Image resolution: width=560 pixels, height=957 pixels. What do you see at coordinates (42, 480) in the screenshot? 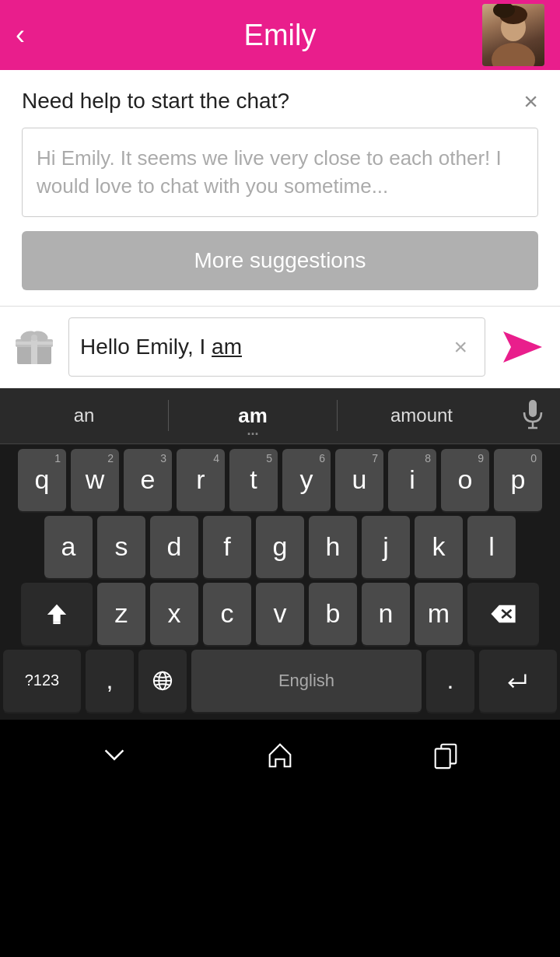
I see `key-q: q1` at bounding box center [42, 480].